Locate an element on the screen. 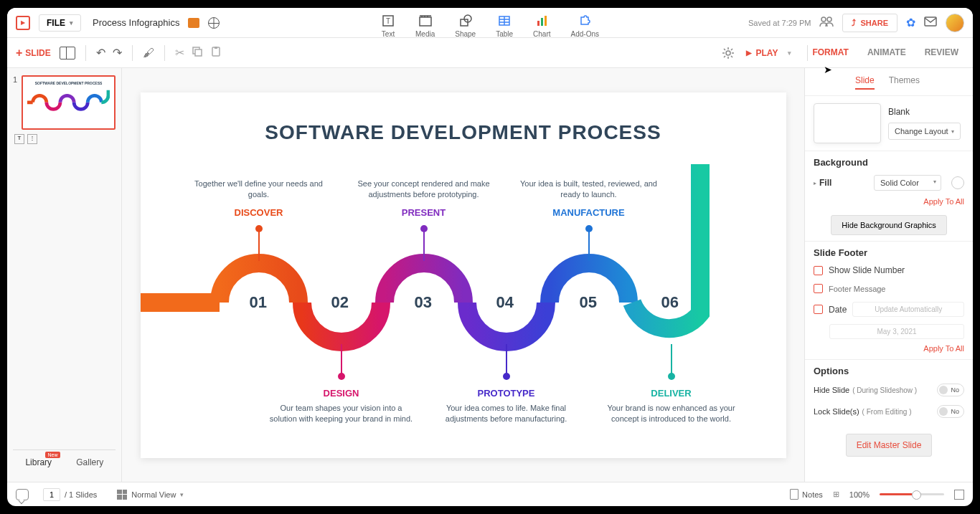 This screenshot has width=980, height=514. zoom-slider is located at coordinates (912, 495).